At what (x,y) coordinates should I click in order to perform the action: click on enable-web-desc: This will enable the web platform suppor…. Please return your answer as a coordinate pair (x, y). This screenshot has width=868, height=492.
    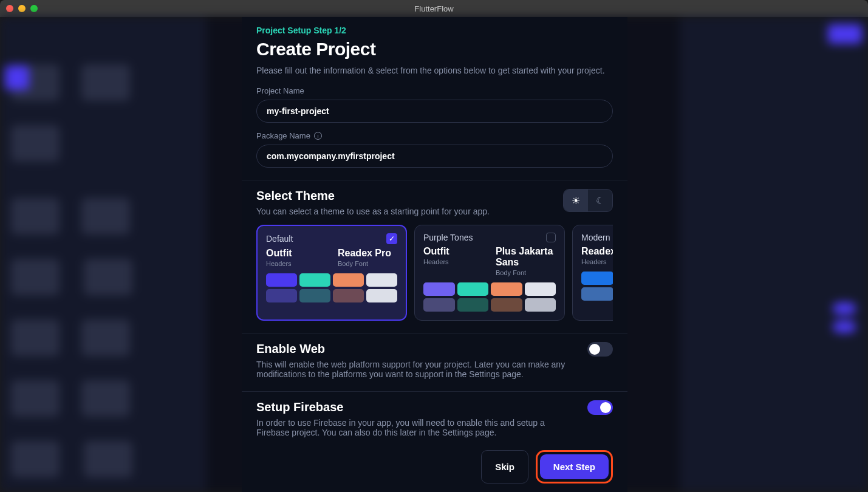
    Looking at the image, I should click on (415, 369).